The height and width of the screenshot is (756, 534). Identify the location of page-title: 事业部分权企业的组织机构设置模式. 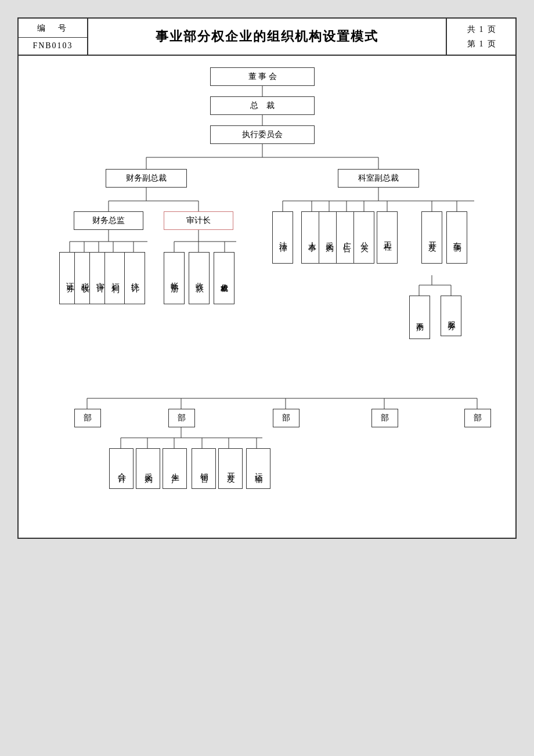
(267, 37).